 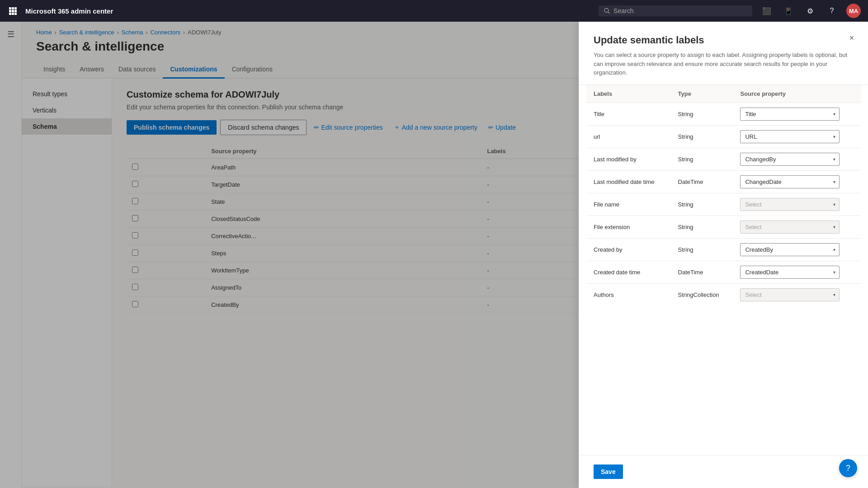 I want to click on panel-title: Update semantic labels, so click(x=723, y=40).